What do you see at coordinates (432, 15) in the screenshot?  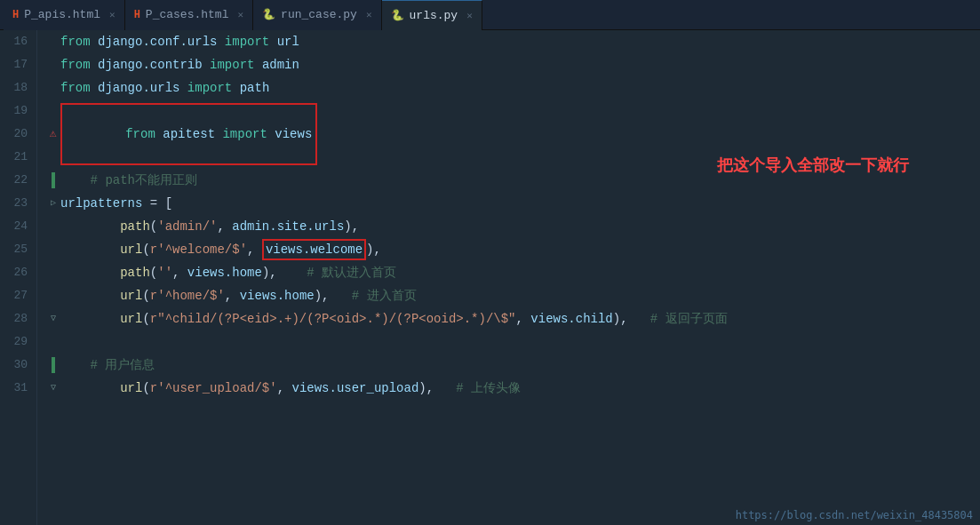 I see `tab-urls: 🐍 urls.py ✕` at bounding box center [432, 15].